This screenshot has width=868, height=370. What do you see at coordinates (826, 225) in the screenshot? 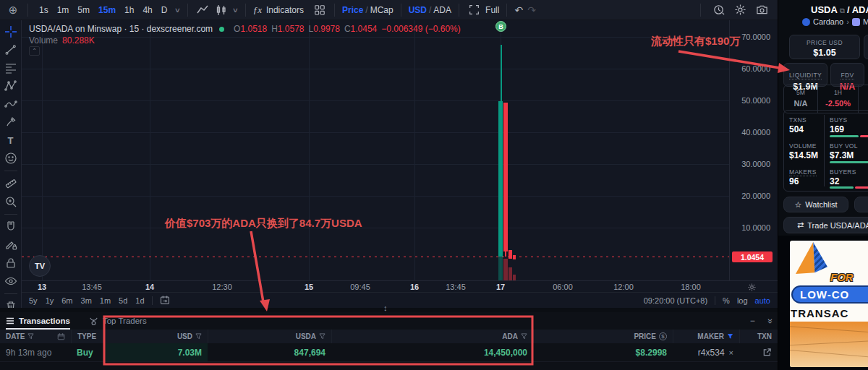
I see `trade-button: ⇄ Trade USDA/ADA` at bounding box center [826, 225].